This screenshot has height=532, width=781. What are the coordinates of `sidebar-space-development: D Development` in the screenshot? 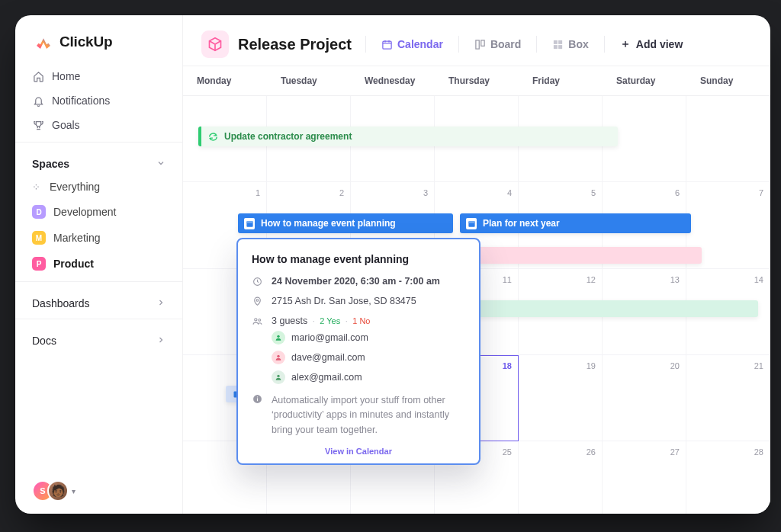 It's located at (99, 212).